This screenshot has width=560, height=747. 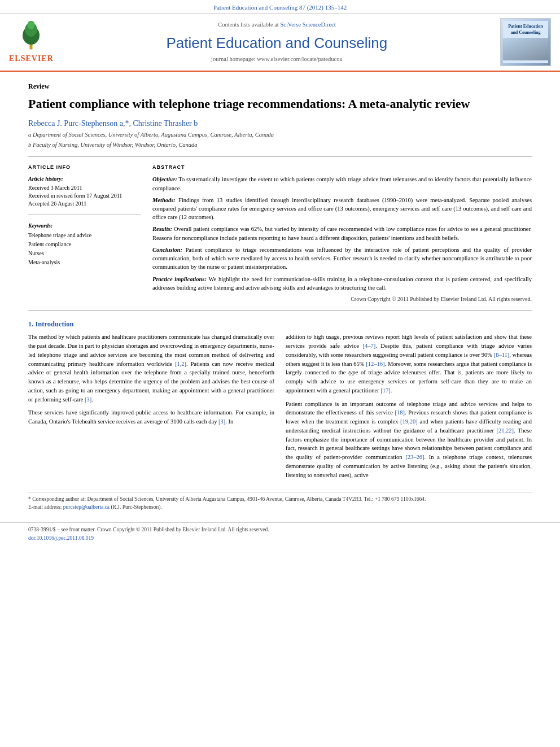 I want to click on ref-23-26: [23–26], so click(x=414, y=457).